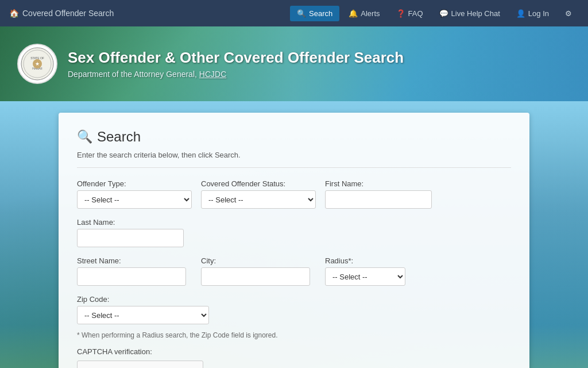 The height and width of the screenshot is (368, 588). What do you see at coordinates (401, 14) in the screenshot?
I see `faq-icon: ❓` at bounding box center [401, 14].